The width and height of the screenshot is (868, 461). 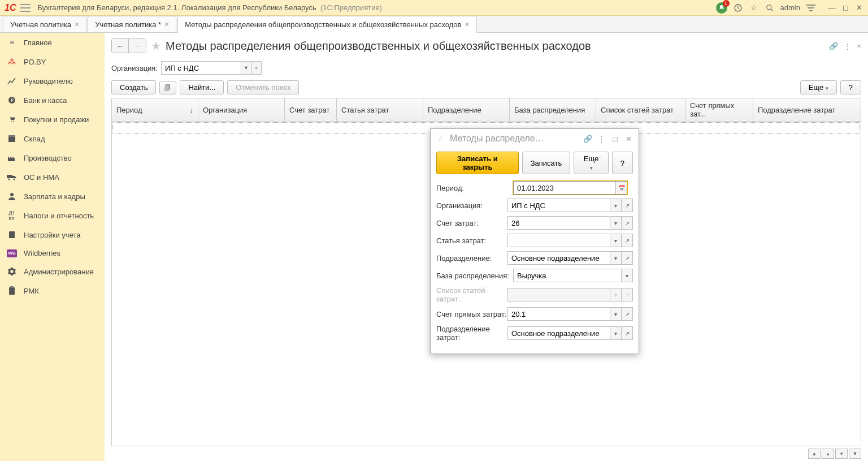 I want to click on more-vert-icon: ⋮, so click(x=848, y=46).